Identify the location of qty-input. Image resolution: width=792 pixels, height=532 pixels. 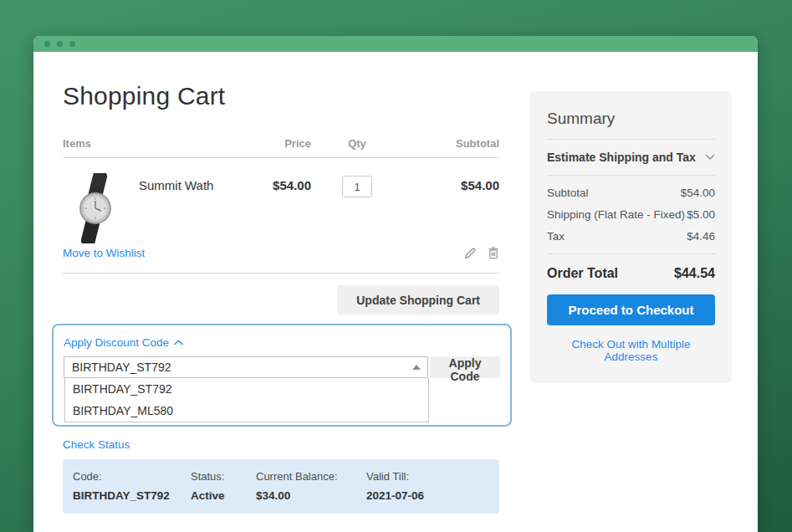
(357, 187).